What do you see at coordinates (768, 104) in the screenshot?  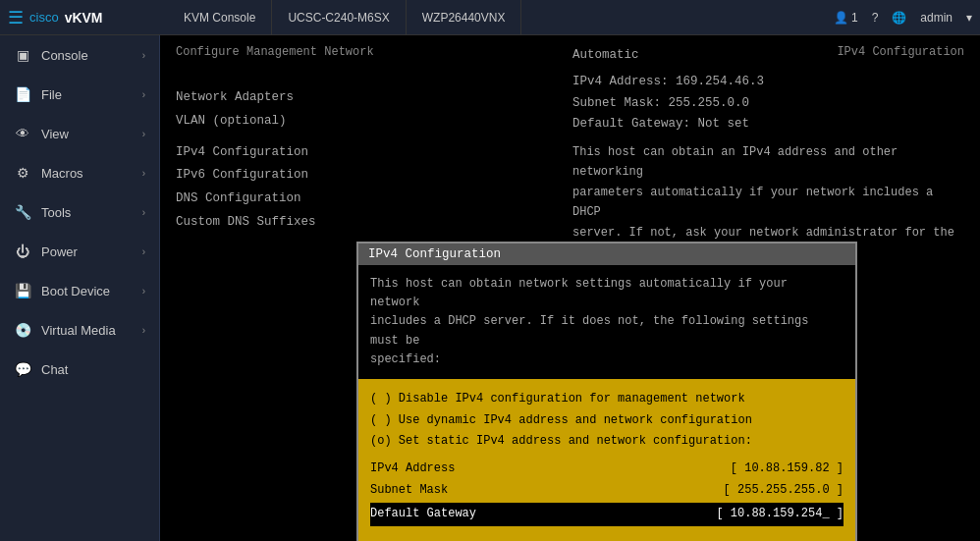 I see `subnet-mask: Subnet Mask: 255.255.0.0` at bounding box center [768, 104].